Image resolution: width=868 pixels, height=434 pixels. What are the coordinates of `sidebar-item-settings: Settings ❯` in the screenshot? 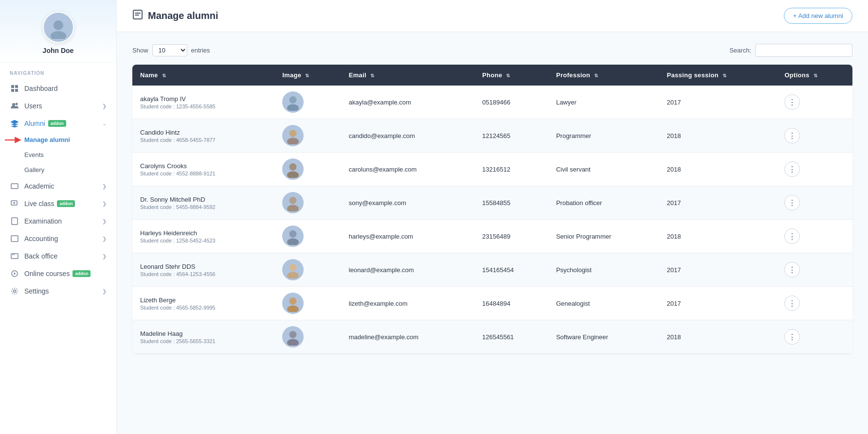 It's located at (58, 291).